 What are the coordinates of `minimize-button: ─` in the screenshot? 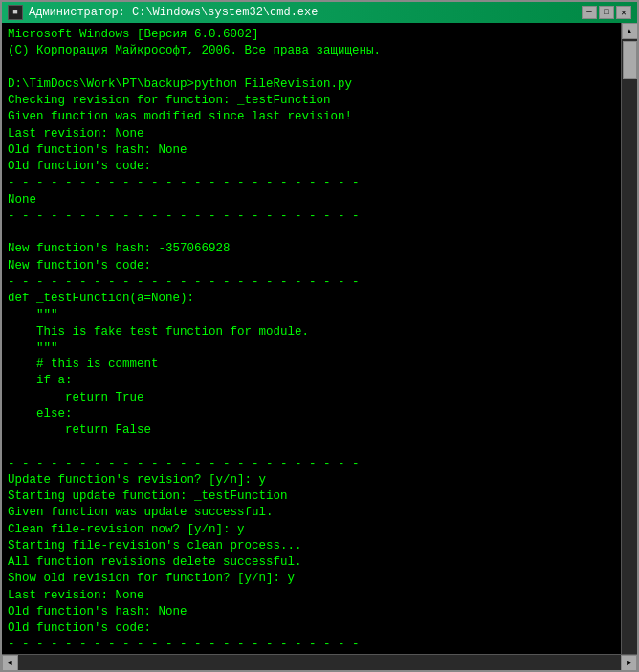 It's located at (589, 12).